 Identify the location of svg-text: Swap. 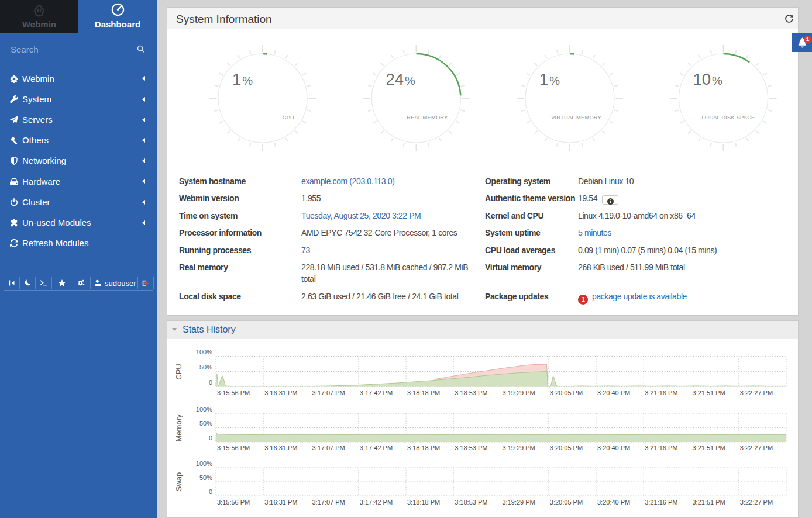
(179, 482).